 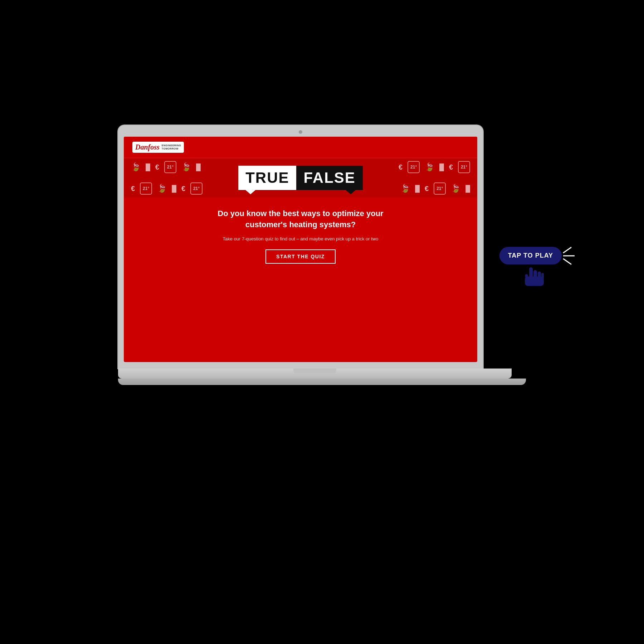 I want to click on engineering-tagline: ENGINEERING TOMORROW, so click(x=172, y=147).